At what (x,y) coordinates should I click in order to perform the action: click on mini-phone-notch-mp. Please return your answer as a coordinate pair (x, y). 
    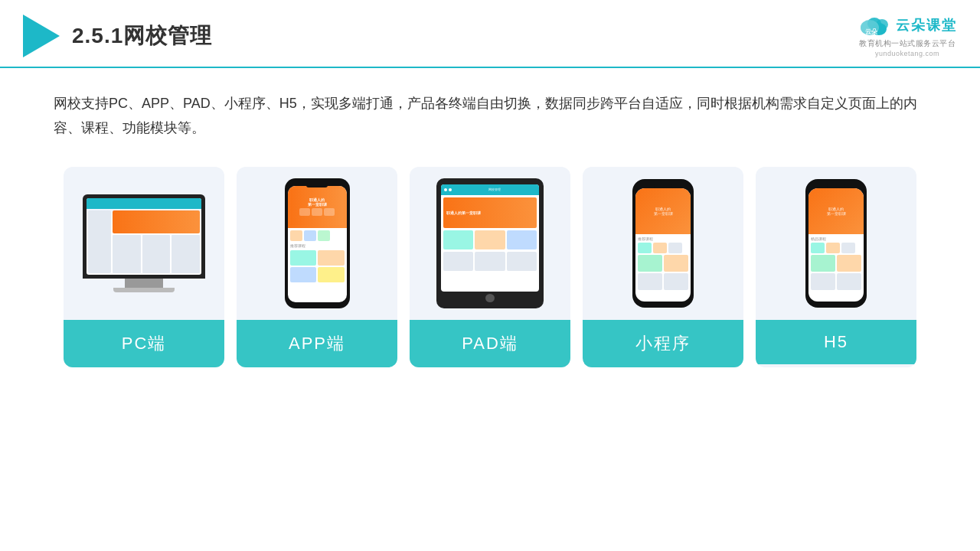
    Looking at the image, I should click on (663, 187).